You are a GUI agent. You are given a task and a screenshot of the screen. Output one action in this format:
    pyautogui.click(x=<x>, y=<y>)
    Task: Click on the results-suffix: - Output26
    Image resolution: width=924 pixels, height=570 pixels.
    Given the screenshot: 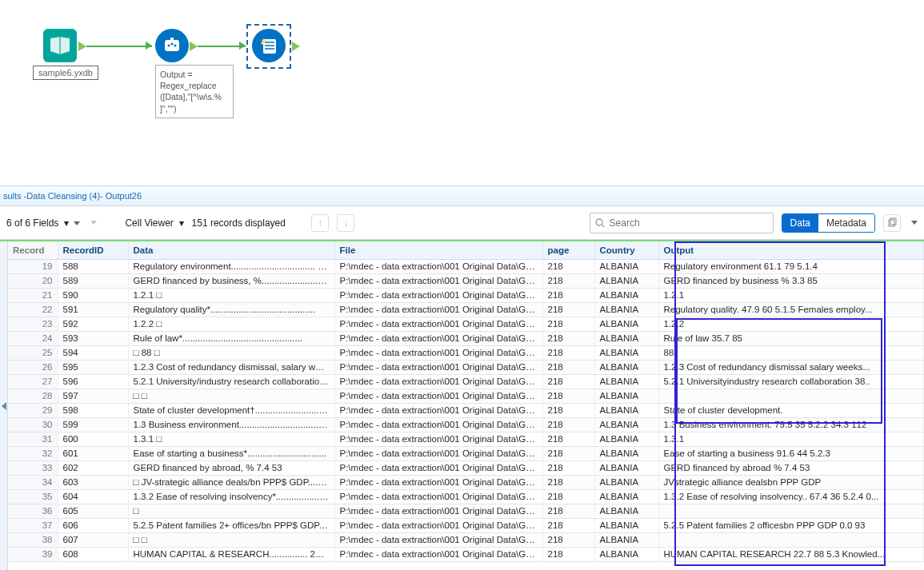 What is the action you would take?
    pyautogui.click(x=121, y=196)
    